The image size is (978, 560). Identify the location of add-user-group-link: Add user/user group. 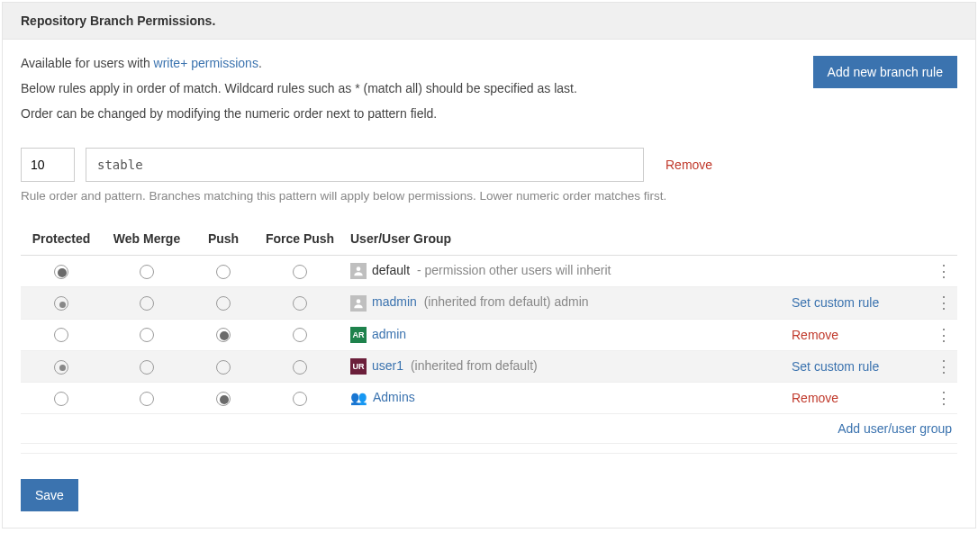
(895, 429).